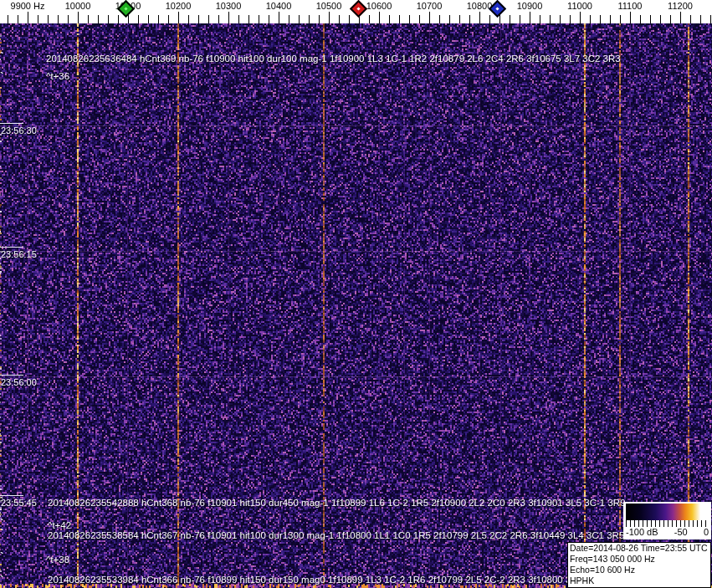 The width and height of the screenshot is (712, 588). I want to click on time-label: 23:56:30, so click(18, 130).